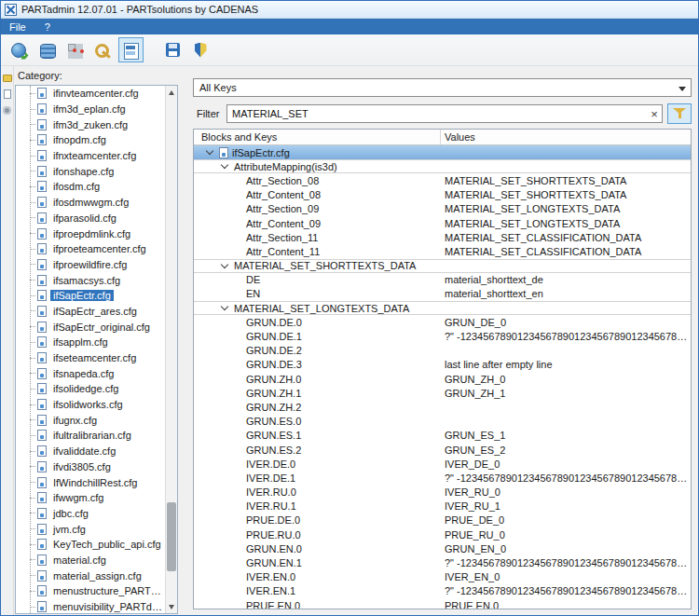 The height and width of the screenshot is (616, 699). What do you see at coordinates (171, 607) in the screenshot?
I see `scroll-down-button` at bounding box center [171, 607].